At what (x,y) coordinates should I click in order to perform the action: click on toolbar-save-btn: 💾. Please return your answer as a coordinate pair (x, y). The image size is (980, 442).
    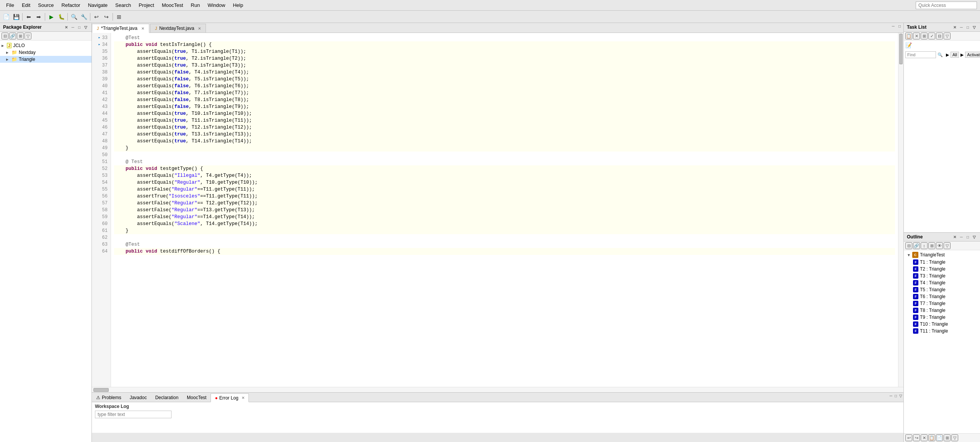
    Looking at the image, I should click on (16, 17).